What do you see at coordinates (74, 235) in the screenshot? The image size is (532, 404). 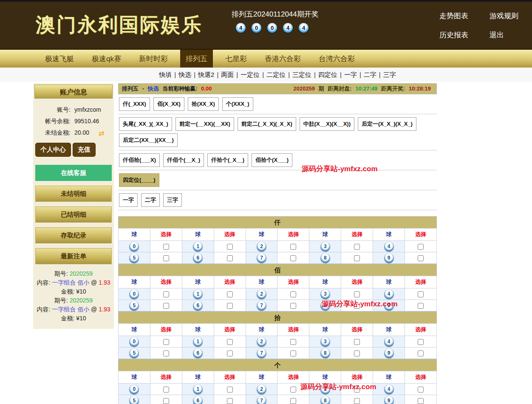 I see `sidebar-item-deposit-records: 存取纪录` at bounding box center [74, 235].